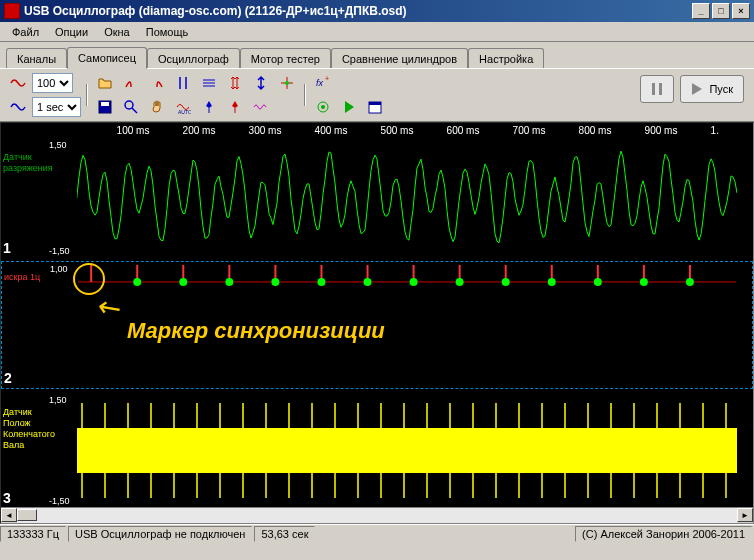  I want to click on menu-windows: Окна, so click(117, 32).